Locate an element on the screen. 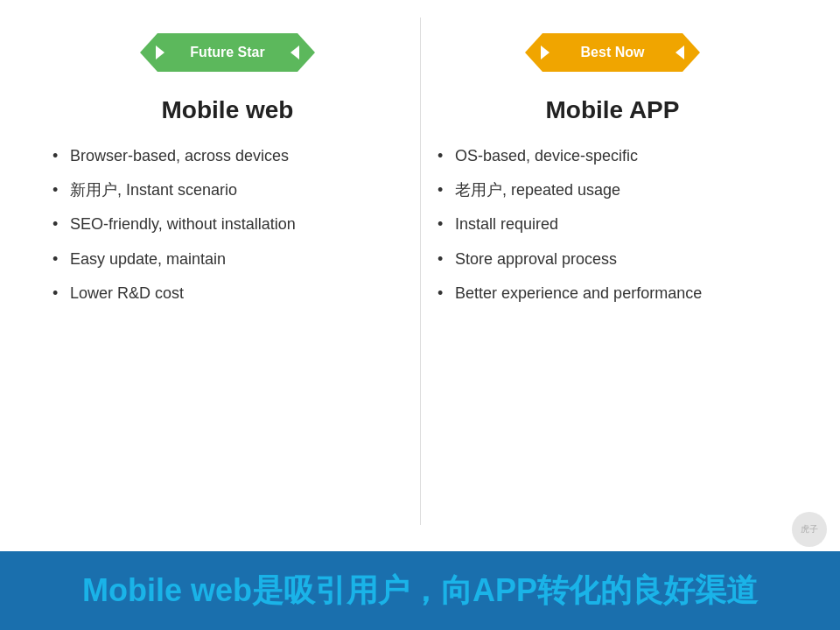 The height and width of the screenshot is (630, 840). column-divider is located at coordinates (420, 271).